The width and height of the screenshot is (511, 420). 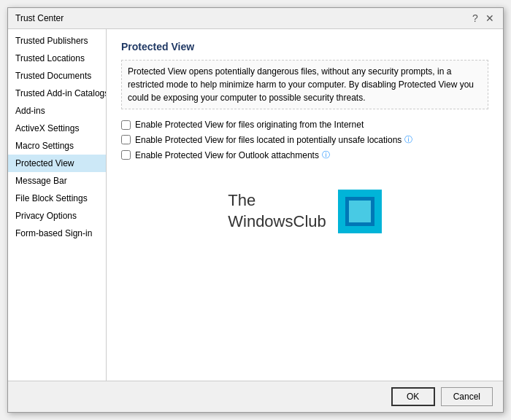 I want to click on section-title: Protected View, so click(x=305, y=47).